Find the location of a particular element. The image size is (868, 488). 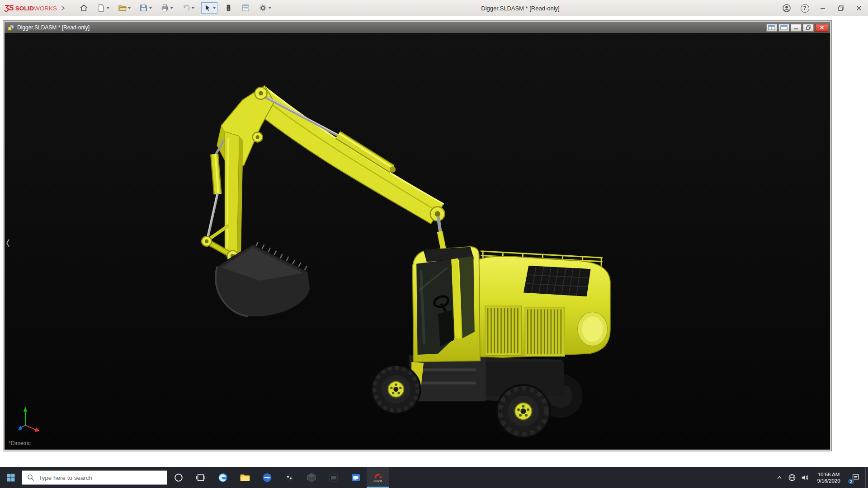

select-tool-button is located at coordinates (209, 8).